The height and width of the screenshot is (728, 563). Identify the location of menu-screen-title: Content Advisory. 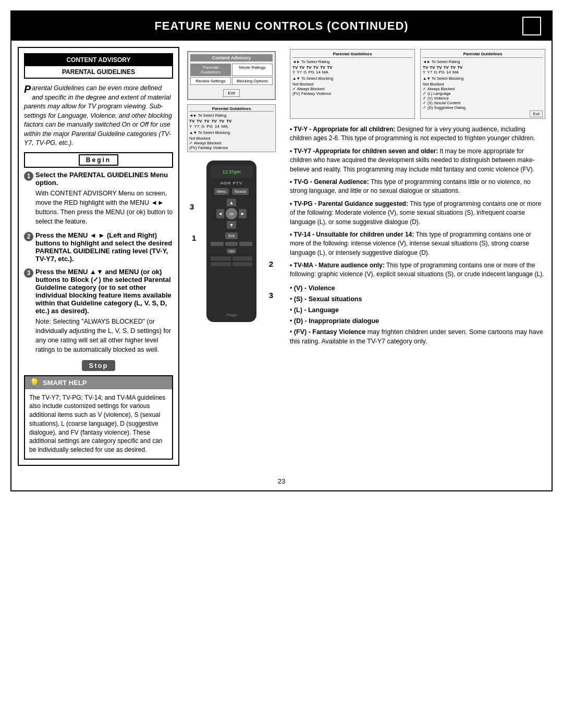
(231, 58).